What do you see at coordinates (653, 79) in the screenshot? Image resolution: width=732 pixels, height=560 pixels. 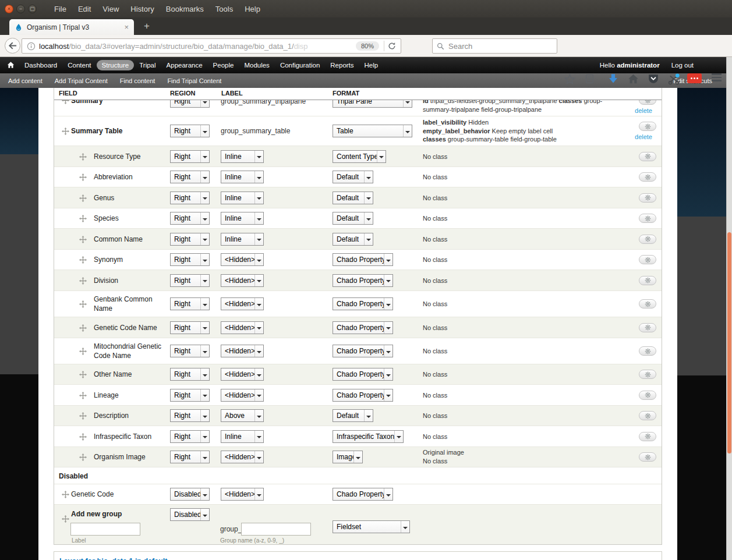 I see `pocket-icon` at bounding box center [653, 79].